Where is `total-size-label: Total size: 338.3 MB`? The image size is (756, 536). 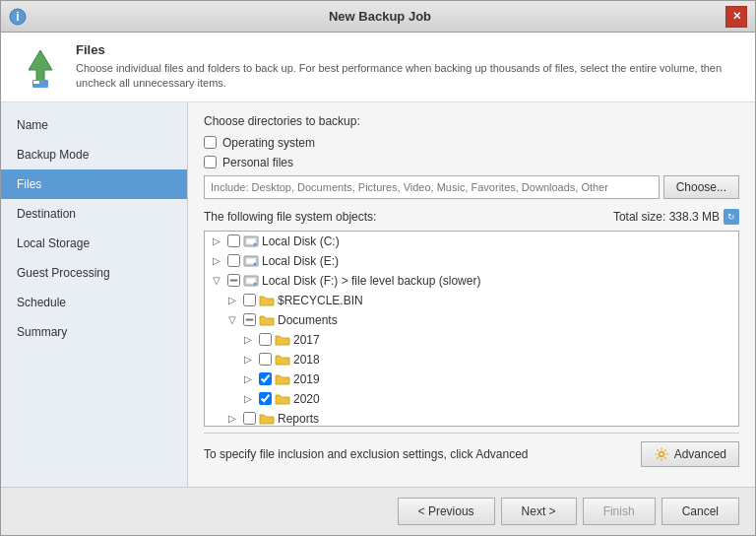 total-size-label: Total size: 338.3 MB is located at coordinates (666, 217).